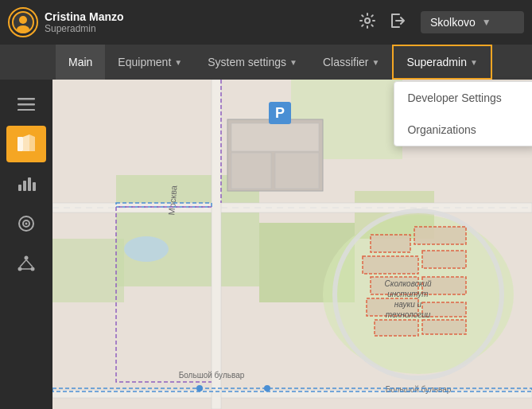 The width and height of the screenshot is (532, 409). Describe the element at coordinates (398, 22) in the screenshot. I see `logout-icon` at that location.